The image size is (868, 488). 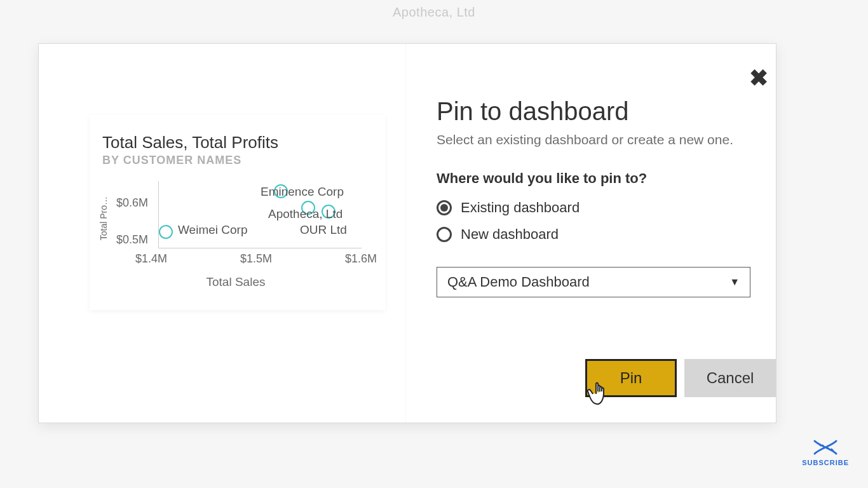 What do you see at coordinates (593, 234) in the screenshot?
I see `radio-new-dashboard: New dashboard` at bounding box center [593, 234].